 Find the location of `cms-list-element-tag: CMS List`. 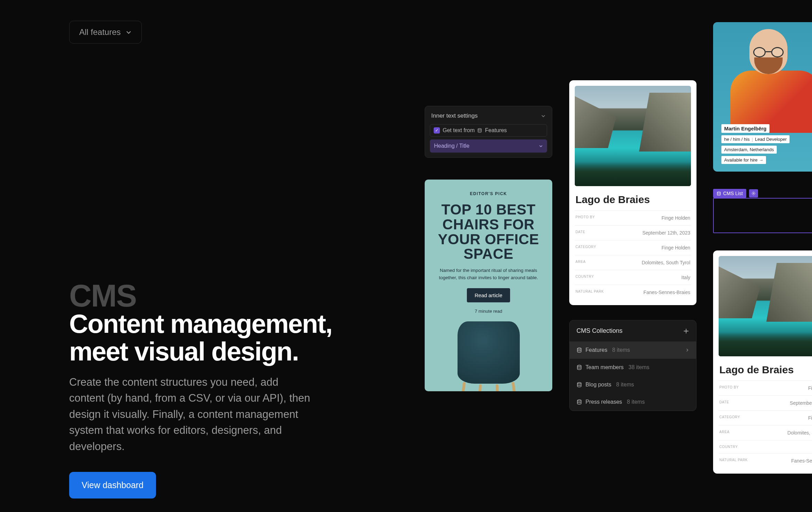

cms-list-element-tag: CMS List is located at coordinates (736, 193).